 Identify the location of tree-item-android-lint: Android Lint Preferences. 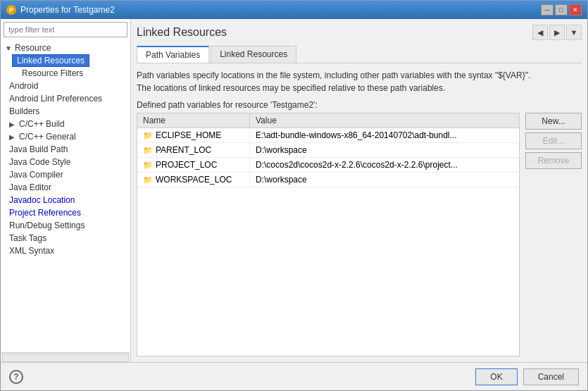
(65, 99).